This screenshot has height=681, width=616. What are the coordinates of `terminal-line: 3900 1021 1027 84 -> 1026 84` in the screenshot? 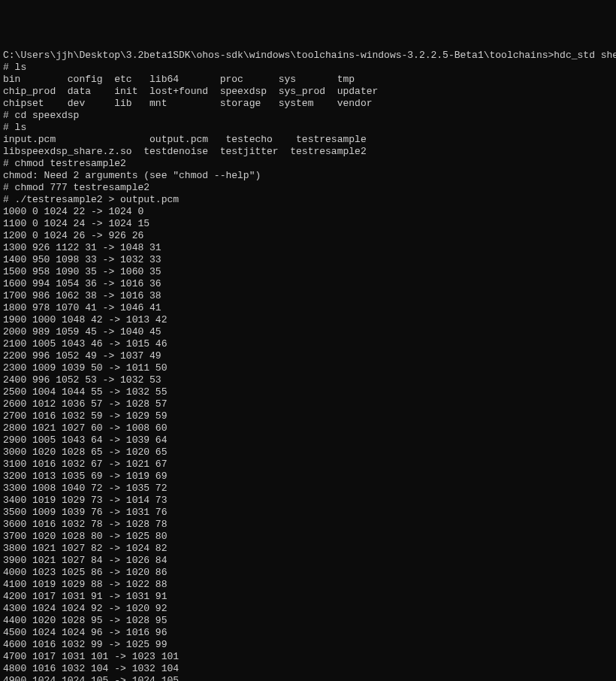 It's located at (308, 561).